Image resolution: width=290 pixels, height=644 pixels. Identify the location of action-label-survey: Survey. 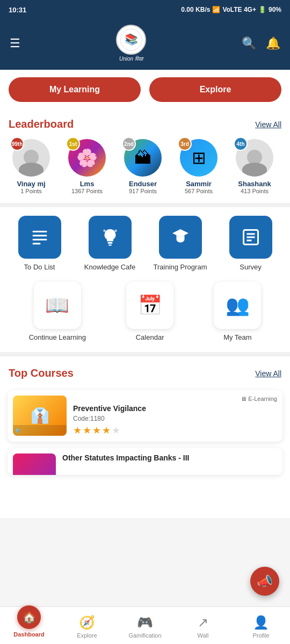
(250, 267).